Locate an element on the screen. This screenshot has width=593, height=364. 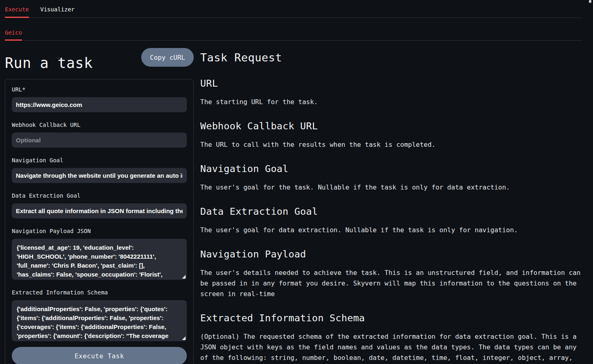
secondary-tabbar: Geico is located at coordinates (293, 29).